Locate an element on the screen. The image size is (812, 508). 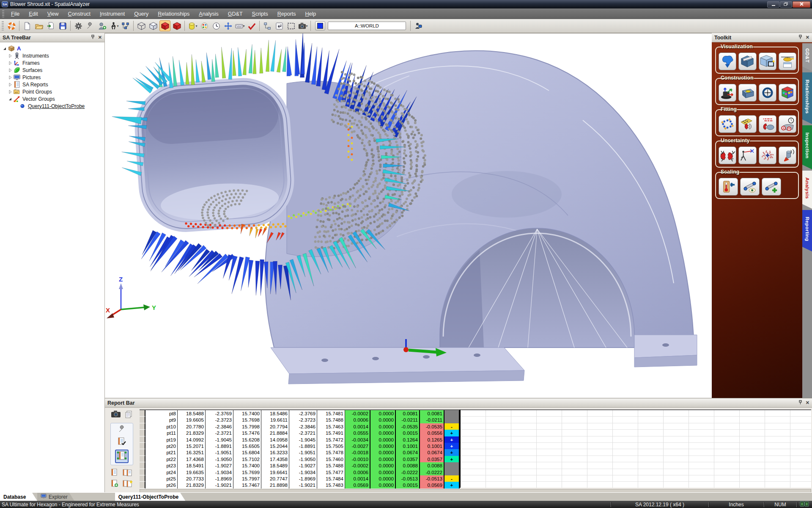
menu-scripts: Scripts is located at coordinates (260, 14).